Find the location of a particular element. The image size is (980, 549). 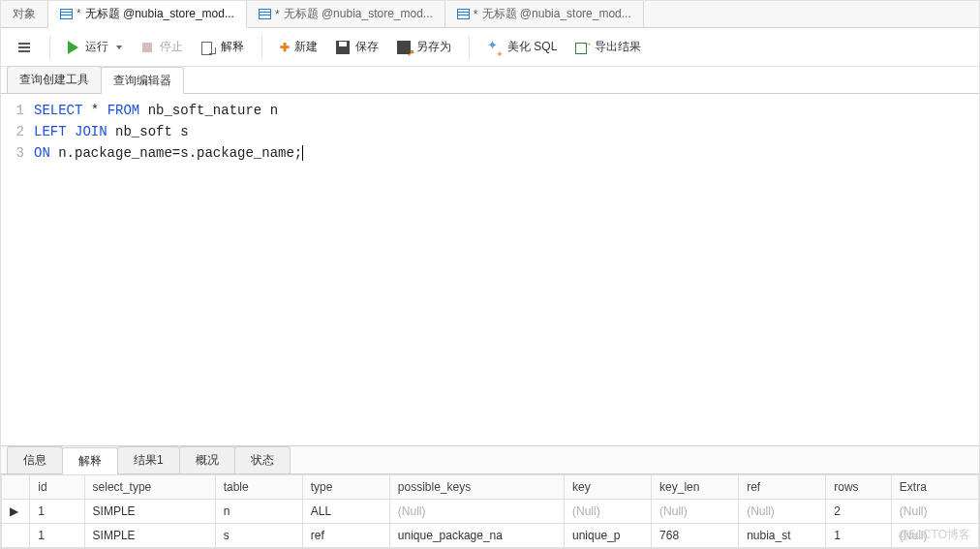

run-button: 运行 is located at coordinates (95, 46).